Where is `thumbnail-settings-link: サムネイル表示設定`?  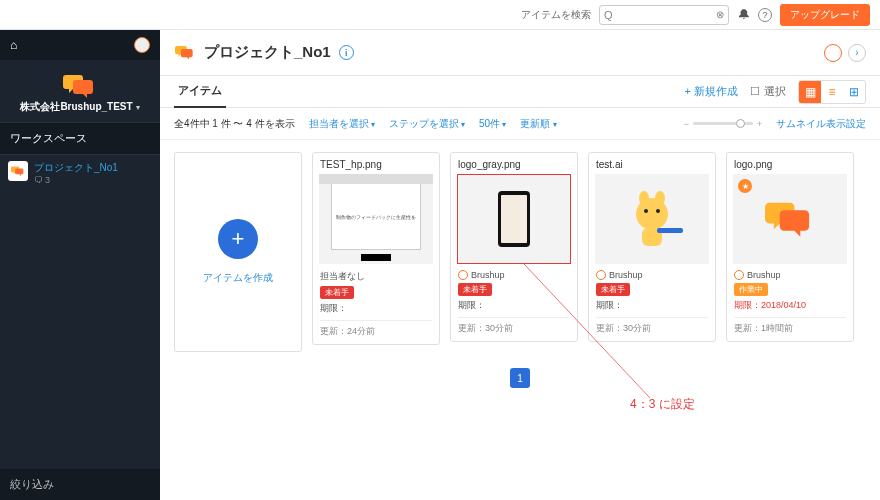 thumbnail-settings-link: サムネイル表示設定 is located at coordinates (821, 124).